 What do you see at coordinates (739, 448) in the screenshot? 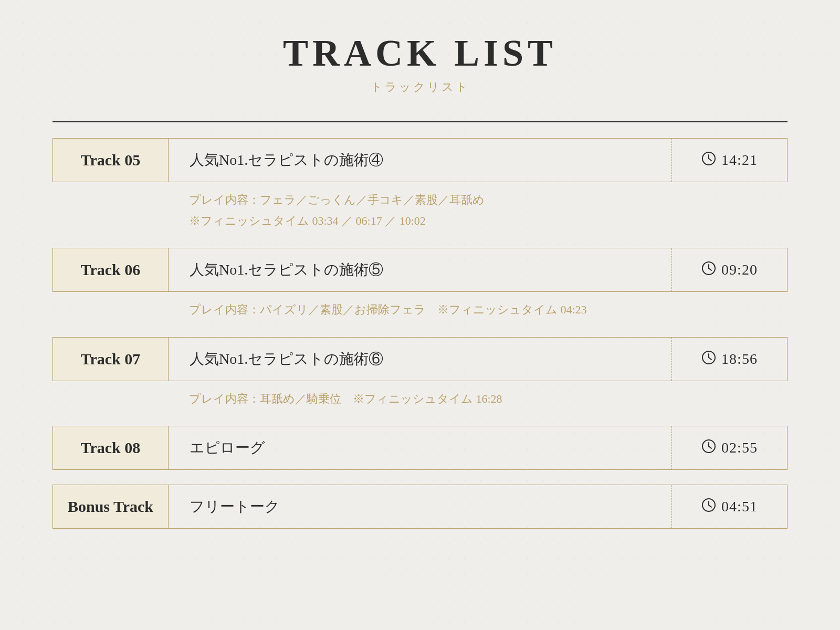
I see `duration-text-track08: 02:55` at bounding box center [739, 448].